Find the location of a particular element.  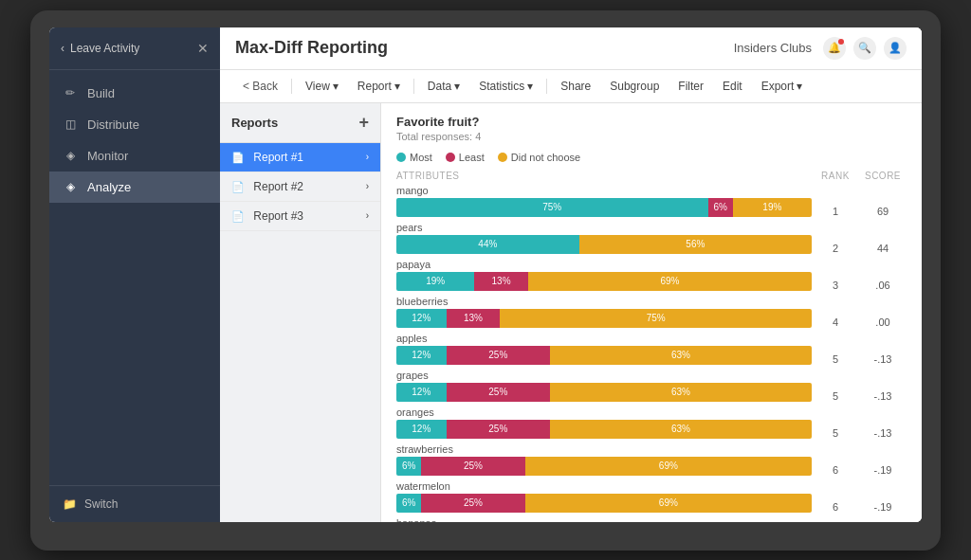

bar-most-6: 12% is located at coordinates (421, 429).